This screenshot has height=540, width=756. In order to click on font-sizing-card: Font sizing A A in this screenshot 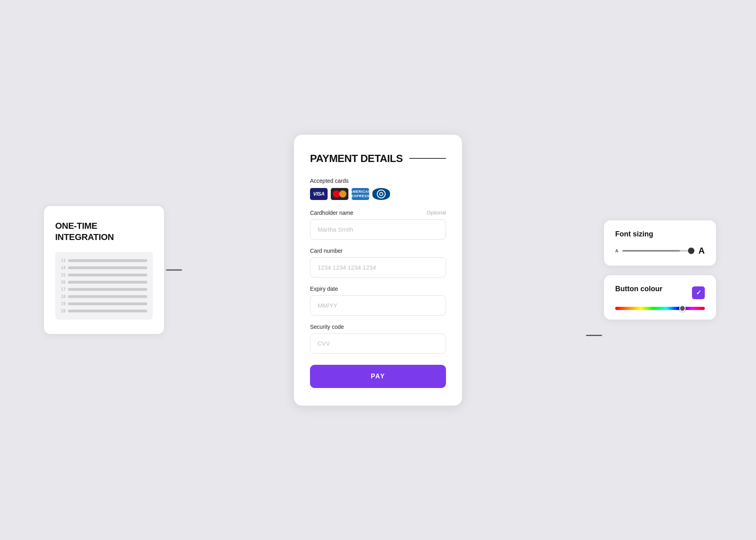, I will do `click(660, 243)`.